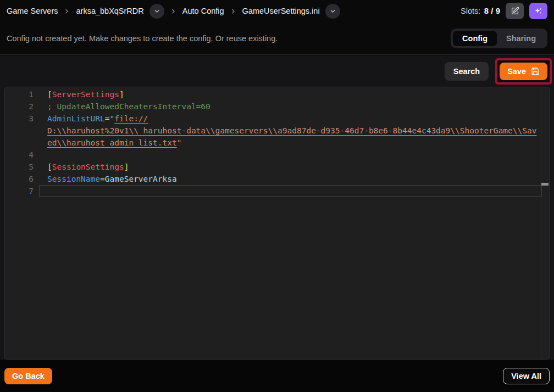 The image size is (554, 392). What do you see at coordinates (19, 179) in the screenshot?
I see `line-number: 6` at bounding box center [19, 179].